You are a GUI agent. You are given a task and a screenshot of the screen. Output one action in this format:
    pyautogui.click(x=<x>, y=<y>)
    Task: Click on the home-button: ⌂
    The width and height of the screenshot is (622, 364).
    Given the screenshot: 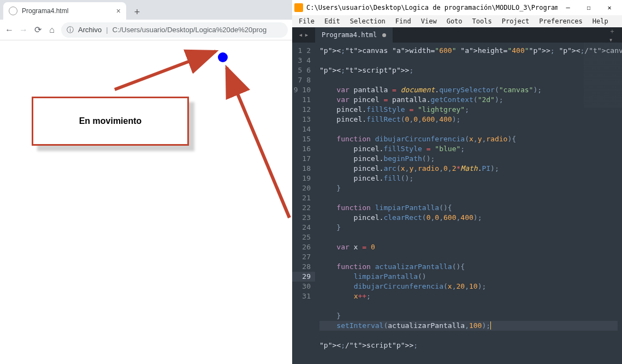 What is the action you would take?
    pyautogui.click(x=52, y=30)
    